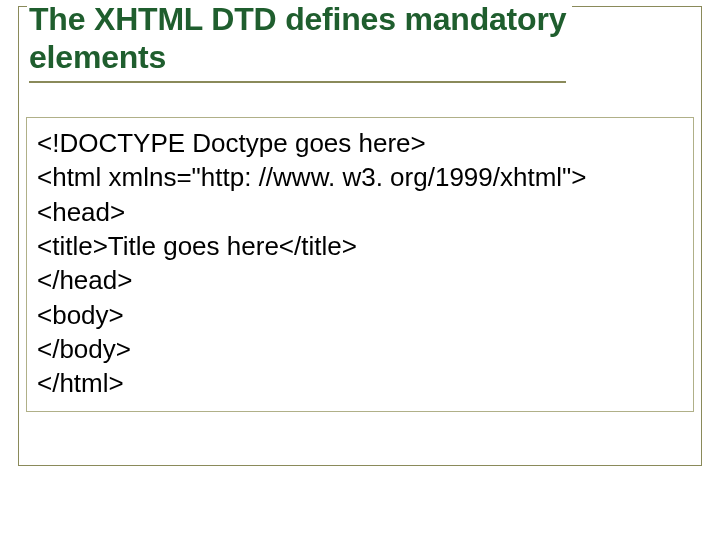 The height and width of the screenshot is (540, 720). I want to click on code-line-4: <title>Title goes here</title>, so click(360, 246).